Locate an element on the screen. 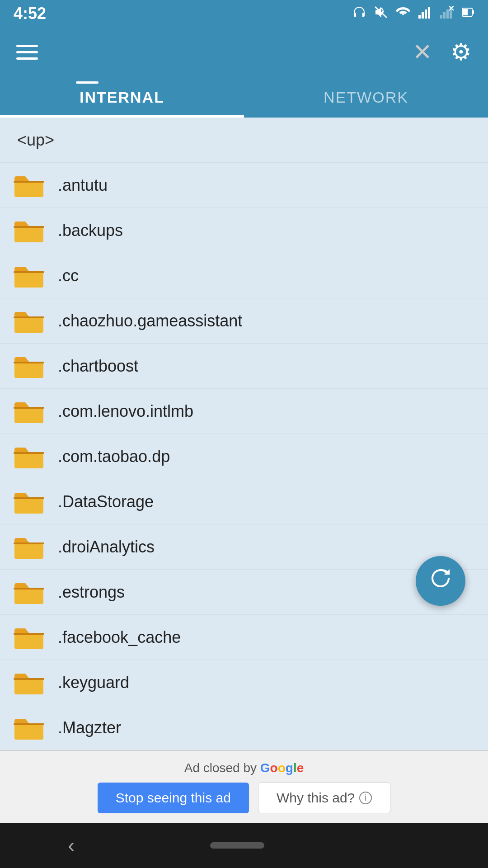 This screenshot has width=488, height=868. file-name: .chaozhuo.gameassistant is located at coordinates (150, 321).